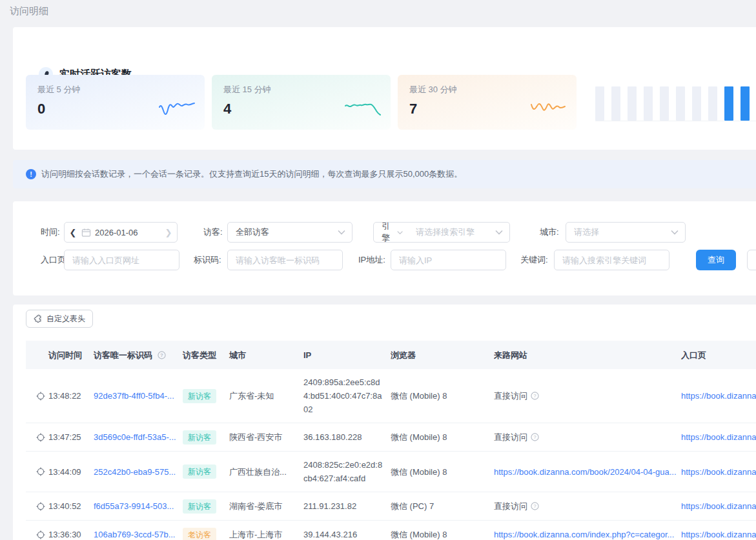  I want to click on entry-page-input, so click(121, 260).